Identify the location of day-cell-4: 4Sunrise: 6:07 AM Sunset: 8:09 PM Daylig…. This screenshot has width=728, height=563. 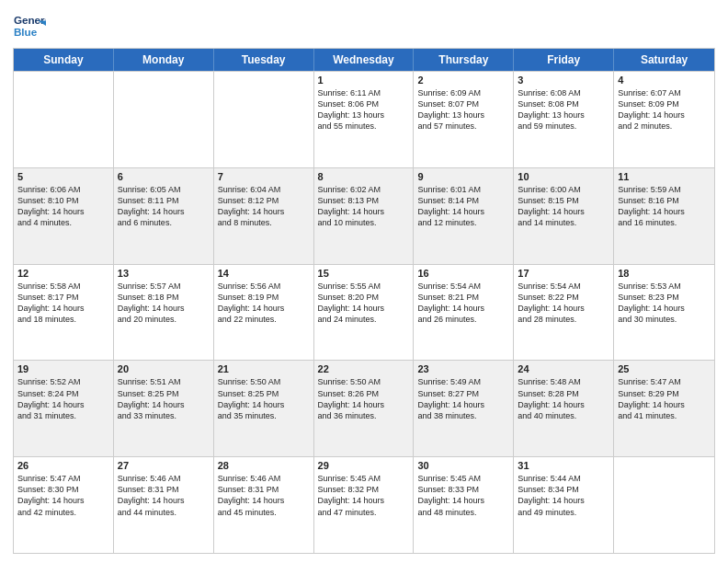
(664, 120).